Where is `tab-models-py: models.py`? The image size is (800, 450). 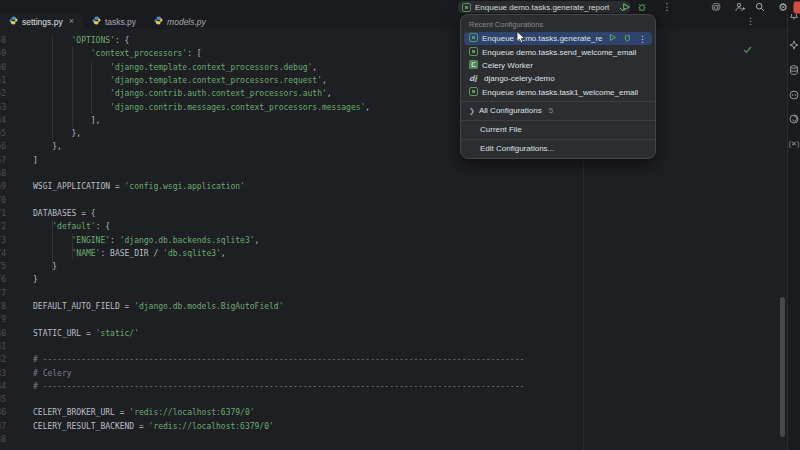 tab-models-py: models.py is located at coordinates (180, 22).